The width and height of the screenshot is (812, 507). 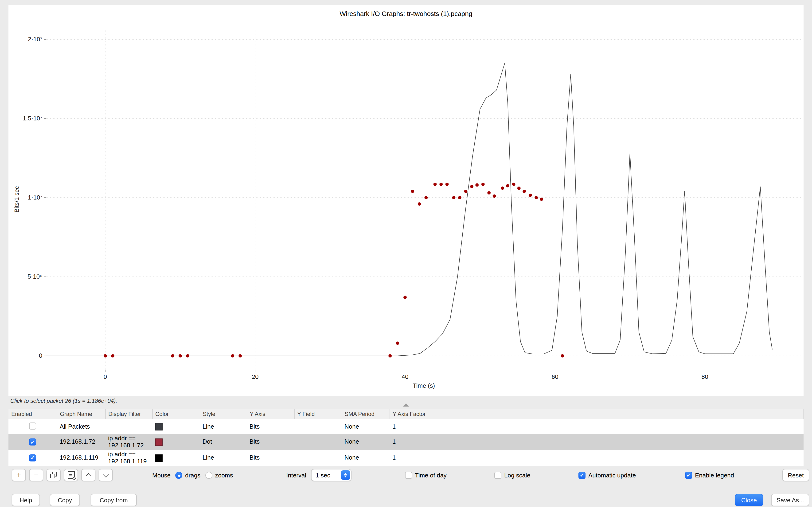 What do you see at coordinates (517, 475) in the screenshot?
I see `log-scale-label: Log scale` at bounding box center [517, 475].